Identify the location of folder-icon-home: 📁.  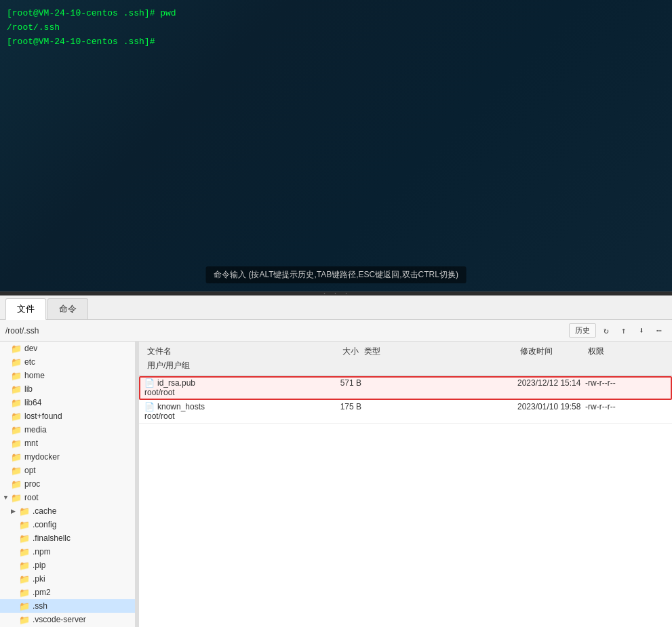
(16, 376).